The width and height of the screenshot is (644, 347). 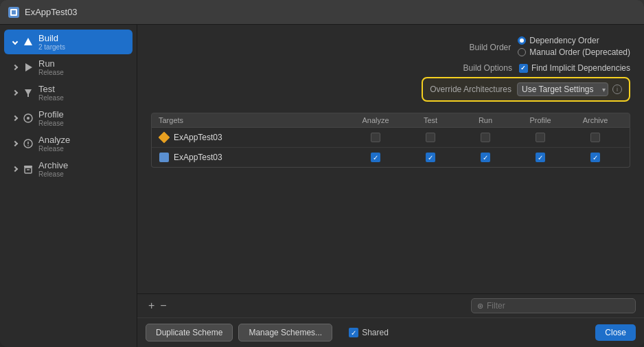 I want to click on override-arch-select: Use Target Settings, so click(x=563, y=89).